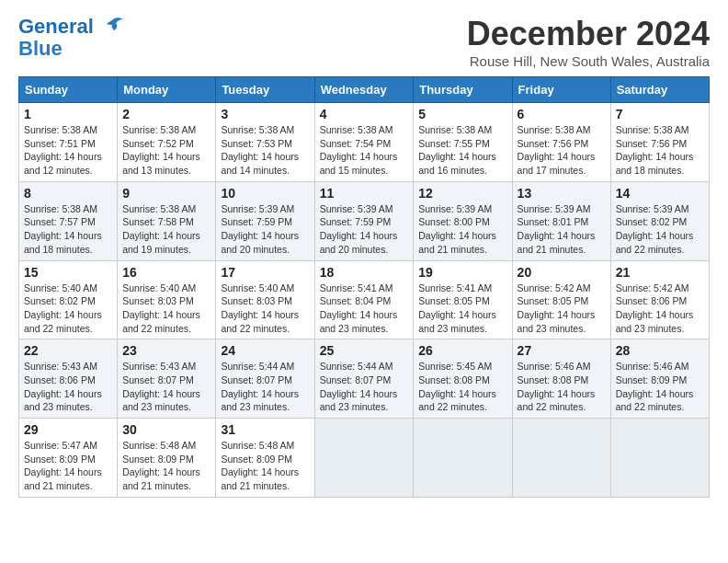 This screenshot has height=563, width=728. I want to click on calendar-cell: 20 Sunrise: 5:42 AM Sunset: 8:05 PM Dayl…, so click(561, 300).